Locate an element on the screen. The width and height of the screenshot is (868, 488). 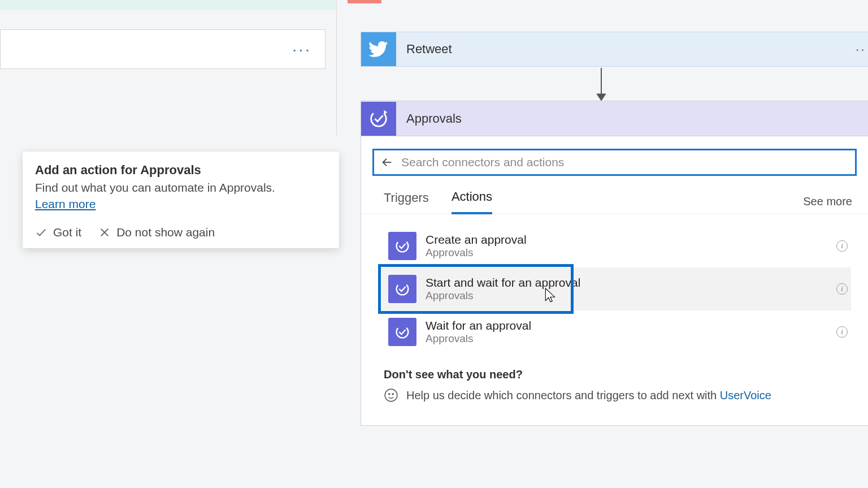
action-title: Create an approval is located at coordinates (476, 240).